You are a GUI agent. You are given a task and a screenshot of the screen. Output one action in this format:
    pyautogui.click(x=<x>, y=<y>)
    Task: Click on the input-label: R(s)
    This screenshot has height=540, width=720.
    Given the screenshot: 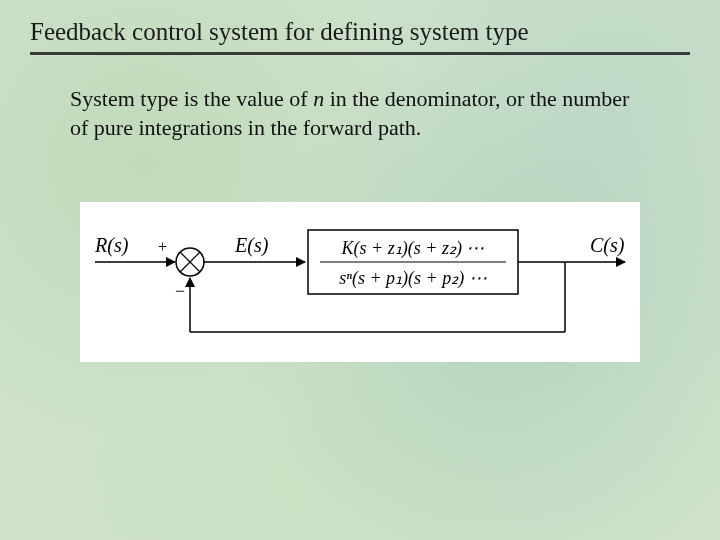 What is the action you would take?
    pyautogui.click(x=112, y=246)
    